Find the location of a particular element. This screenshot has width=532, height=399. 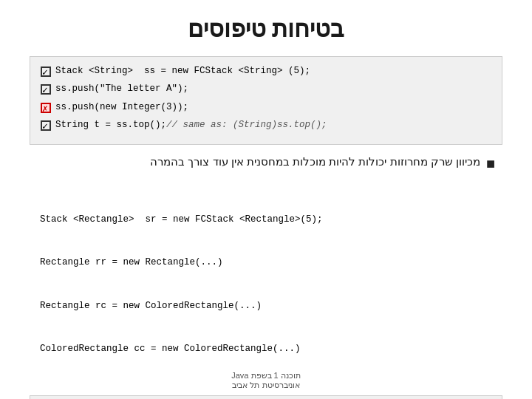

code-line-4: String t = ss.top();// same as: (String)… is located at coordinates (266, 127).